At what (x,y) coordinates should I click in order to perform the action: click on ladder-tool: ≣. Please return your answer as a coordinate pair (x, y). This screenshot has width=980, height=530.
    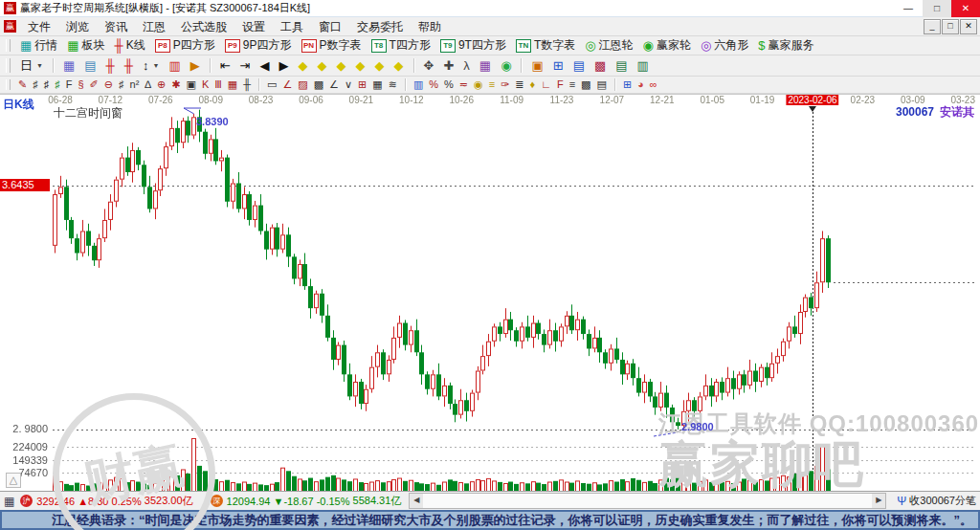
    Looking at the image, I should click on (519, 84).